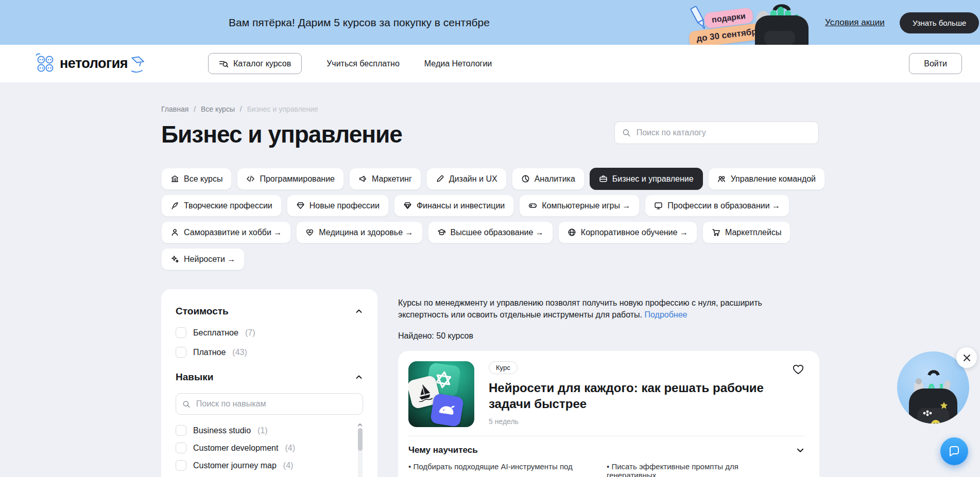 The height and width of the screenshot is (477, 980). Describe the element at coordinates (753, 233) in the screenshot. I see `chip-label: Маркетплейсы` at that location.